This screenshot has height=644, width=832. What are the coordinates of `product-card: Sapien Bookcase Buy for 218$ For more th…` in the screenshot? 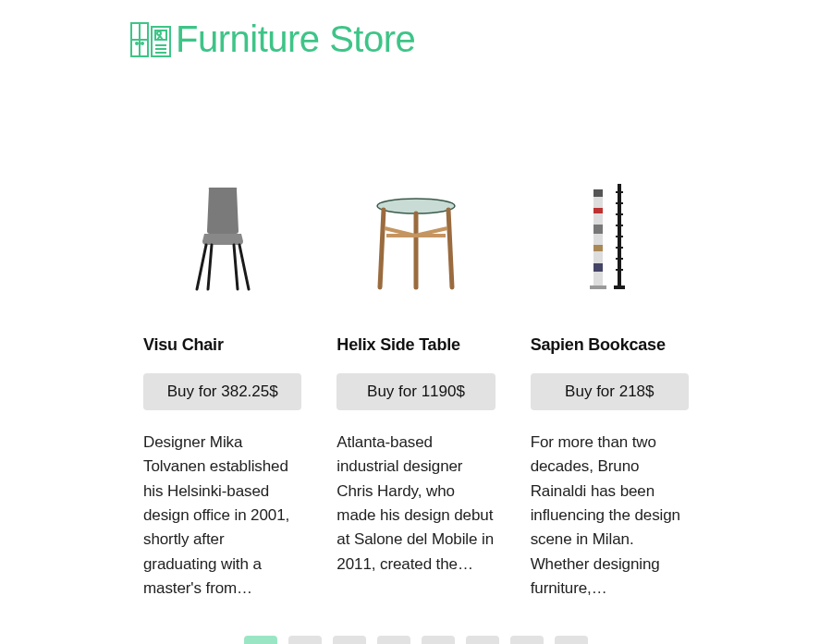 It's located at (610, 371).